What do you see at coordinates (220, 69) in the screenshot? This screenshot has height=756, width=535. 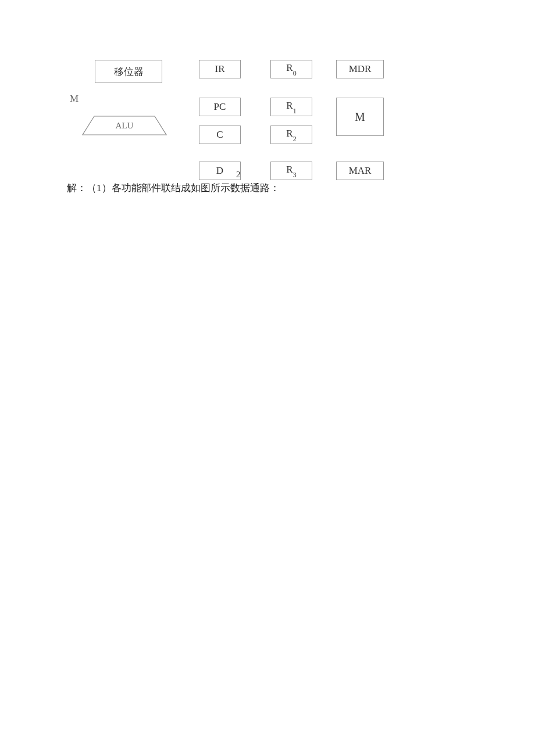 I see `ir-label: IR` at bounding box center [220, 69].